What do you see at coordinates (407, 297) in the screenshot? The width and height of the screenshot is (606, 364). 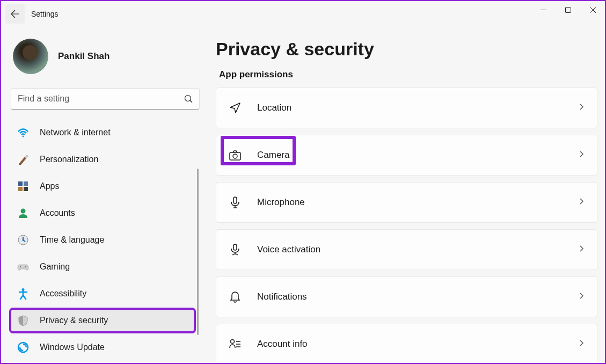 I see `permission-notifications: Notifications` at bounding box center [407, 297].